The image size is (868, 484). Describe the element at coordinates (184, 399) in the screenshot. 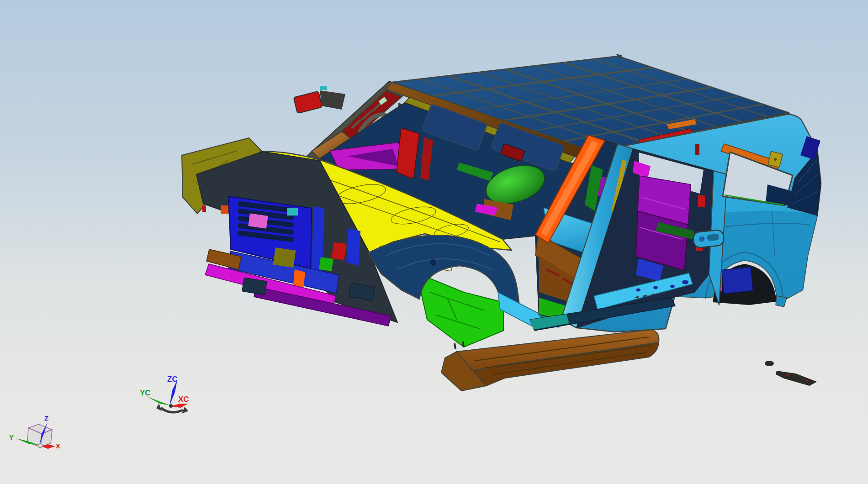

I see `wcs-xc-label: XC` at that location.